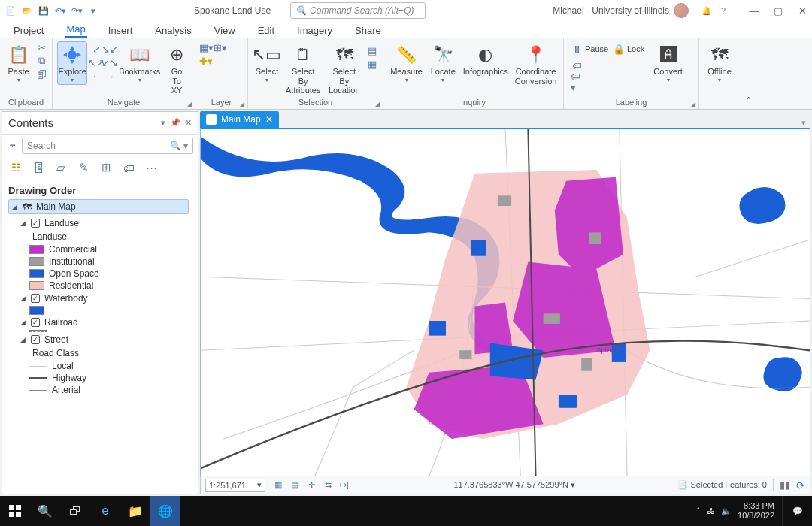 The height and width of the screenshot is (526, 812). Describe the element at coordinates (235, 485) in the screenshot. I see `scale-input: 1:251,671 ▾` at that location.